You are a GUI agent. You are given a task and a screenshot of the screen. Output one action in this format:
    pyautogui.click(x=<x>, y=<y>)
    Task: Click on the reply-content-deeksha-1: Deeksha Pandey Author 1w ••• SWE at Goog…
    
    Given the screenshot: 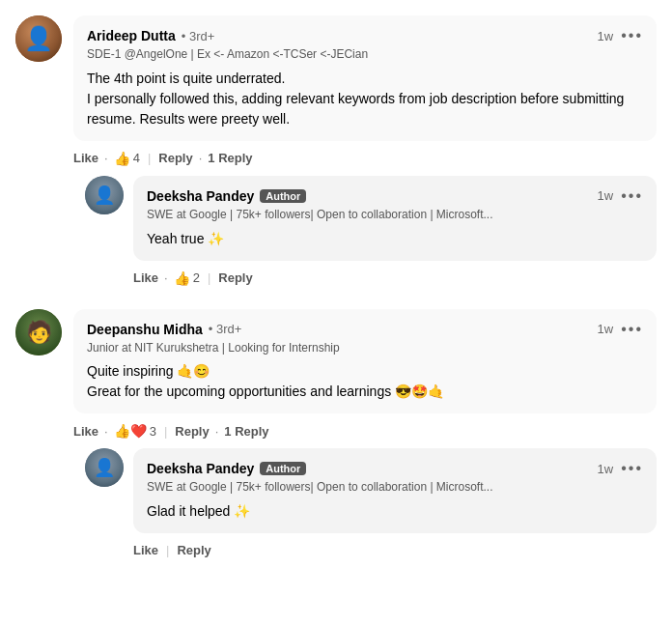 What is the action you would take?
    pyautogui.click(x=395, y=234)
    